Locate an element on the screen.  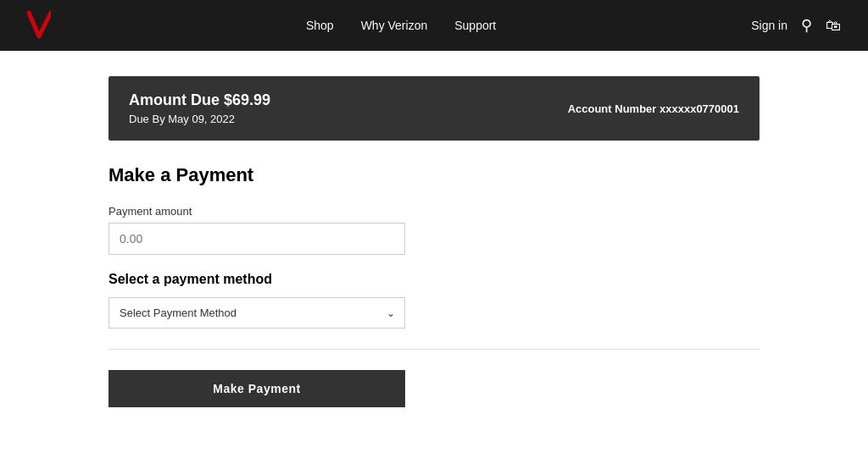
payment-method-select-wrapper: Select Payment Method ⌄ is located at coordinates (257, 313).